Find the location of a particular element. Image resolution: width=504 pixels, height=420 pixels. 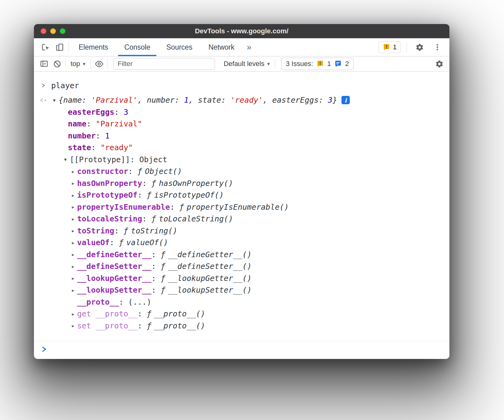

tab-label: Elements is located at coordinates (93, 47).